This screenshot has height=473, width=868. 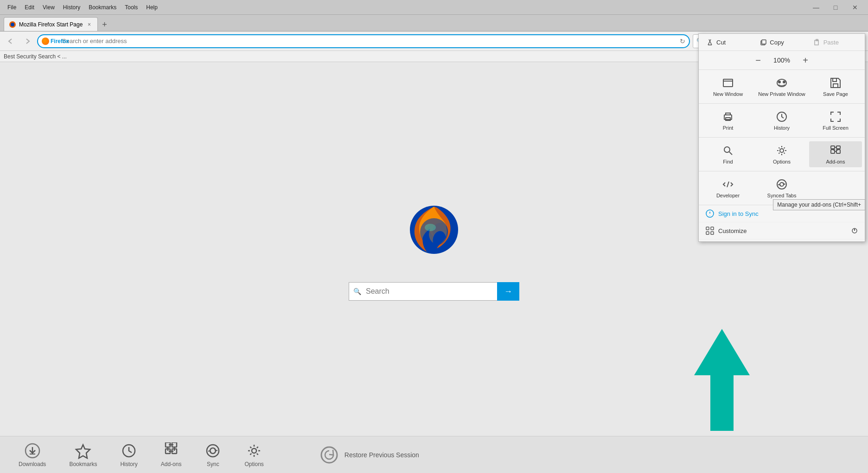 I want to click on bottom-addons-label: Add-ons, so click(x=172, y=464).